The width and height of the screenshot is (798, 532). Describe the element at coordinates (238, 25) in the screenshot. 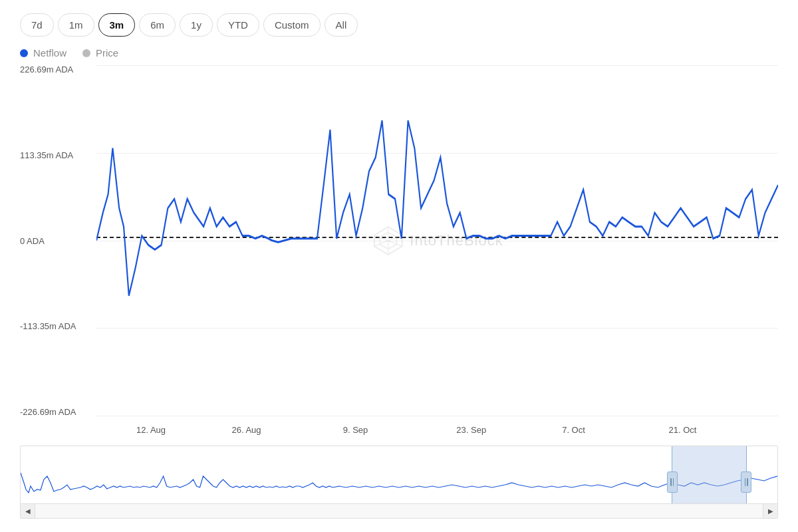

I see `btn-ytd: YTD` at that location.